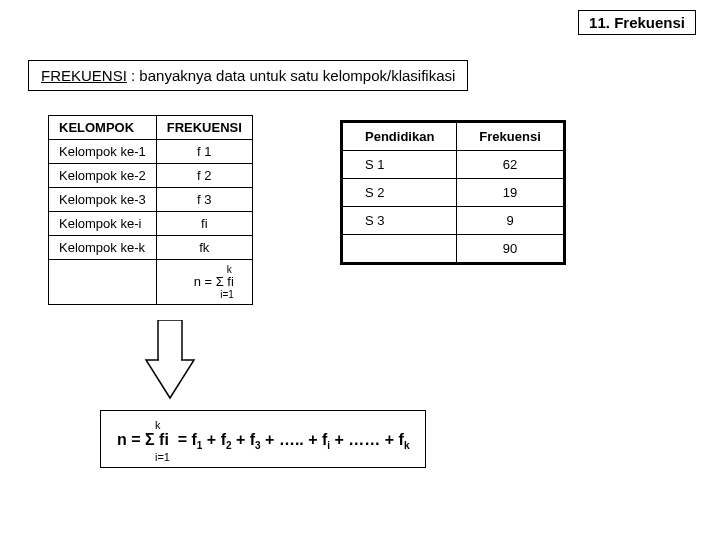  I want to click on table-row: Kelompok ke-k fk, so click(151, 248).